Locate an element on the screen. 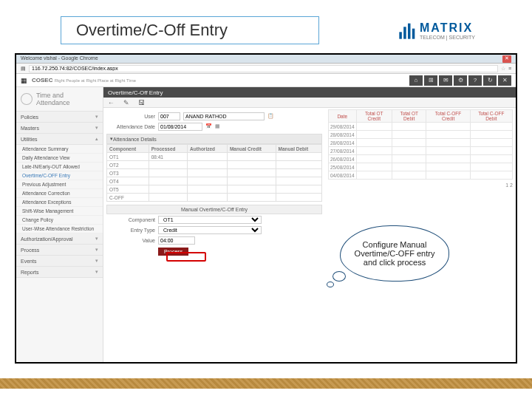 The height and width of the screenshot is (399, 532). footer-stripe is located at coordinates (266, 383).